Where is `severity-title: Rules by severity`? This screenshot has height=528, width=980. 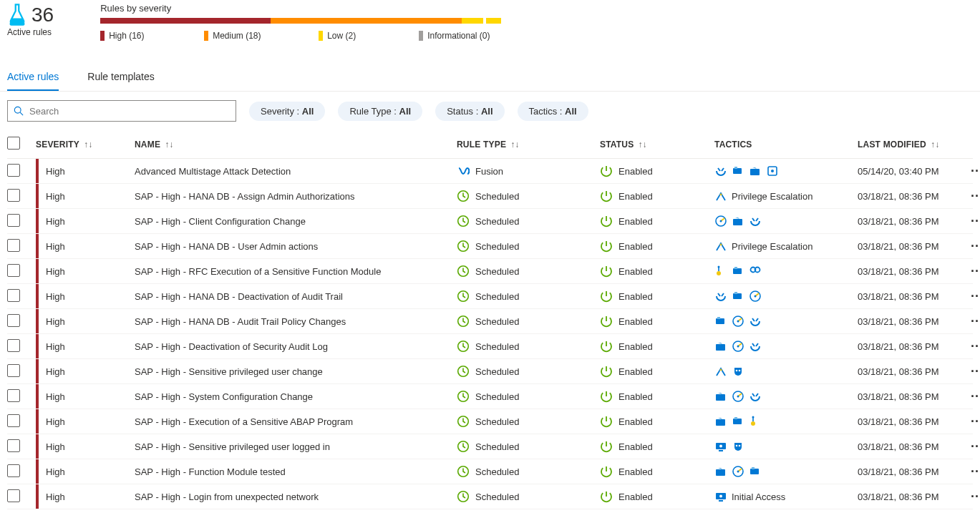 severity-title: Rules by severity is located at coordinates (301, 9).